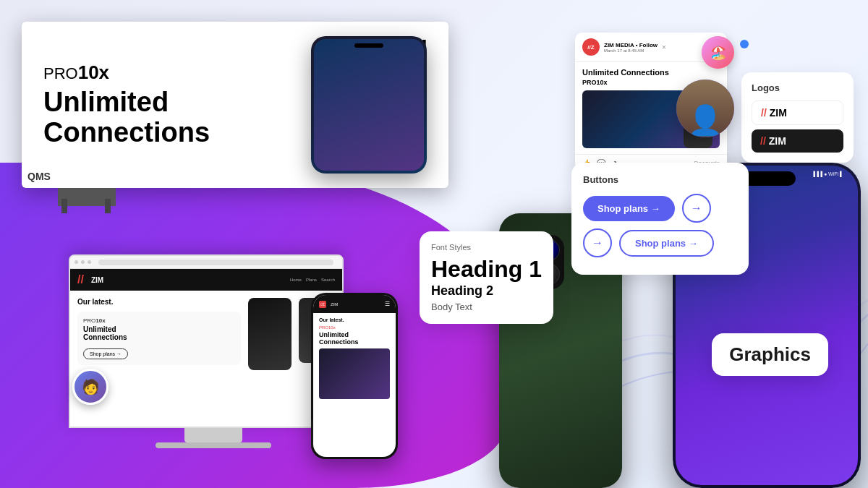 The width and height of the screenshot is (868, 488). Describe the element at coordinates (744, 44) in the screenshot. I see `blue-dot` at that location.